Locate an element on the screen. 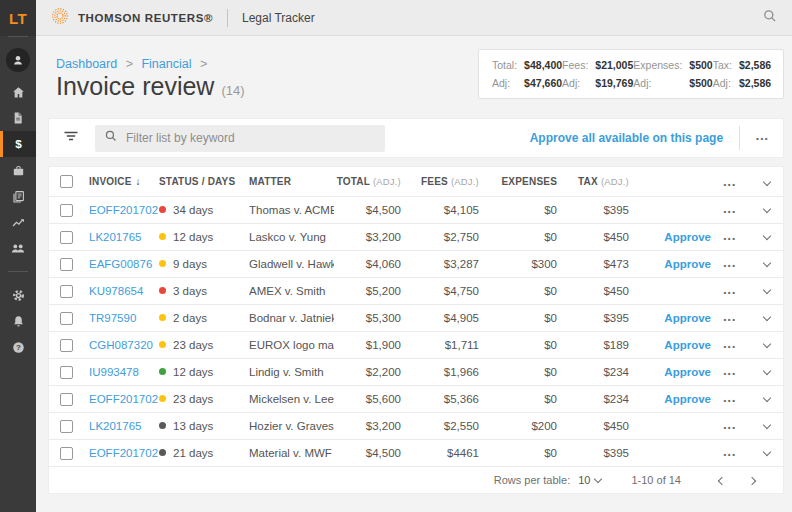 This screenshot has height=512, width=792. summary-value: $48,400 is located at coordinates (543, 65).